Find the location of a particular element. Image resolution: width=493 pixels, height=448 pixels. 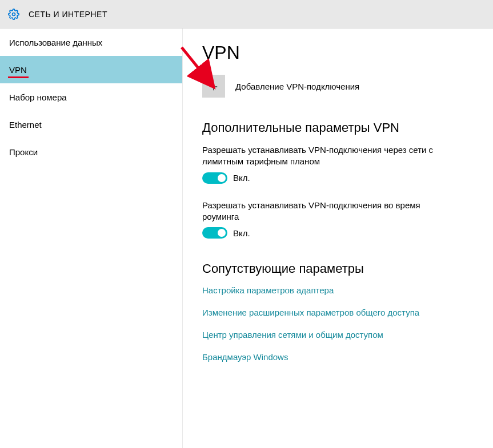

related-section: Сопутствующие параметры Настройка параме… is located at coordinates (339, 312).